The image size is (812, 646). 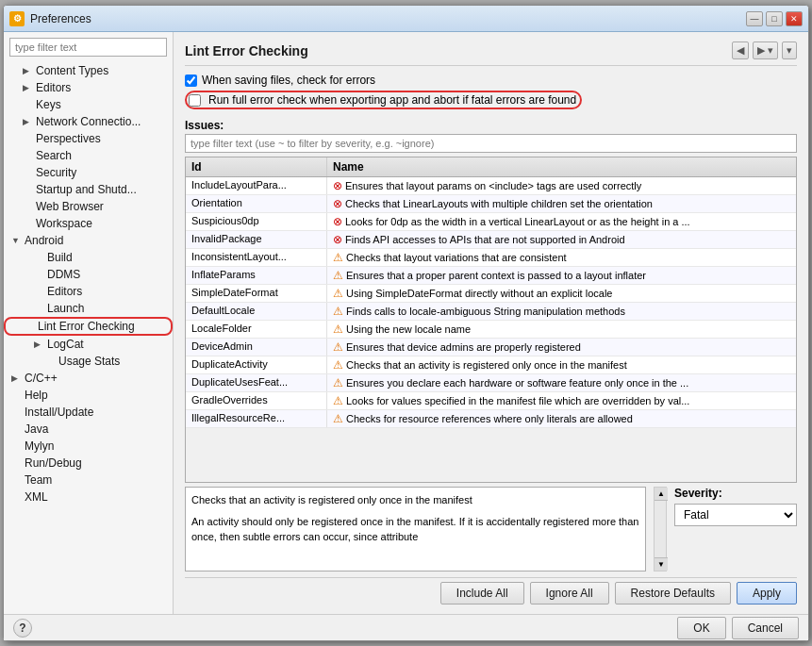 I want to click on table-row: DeviceAdmin ⚠Ensures that device admins …, so click(x=490, y=347).